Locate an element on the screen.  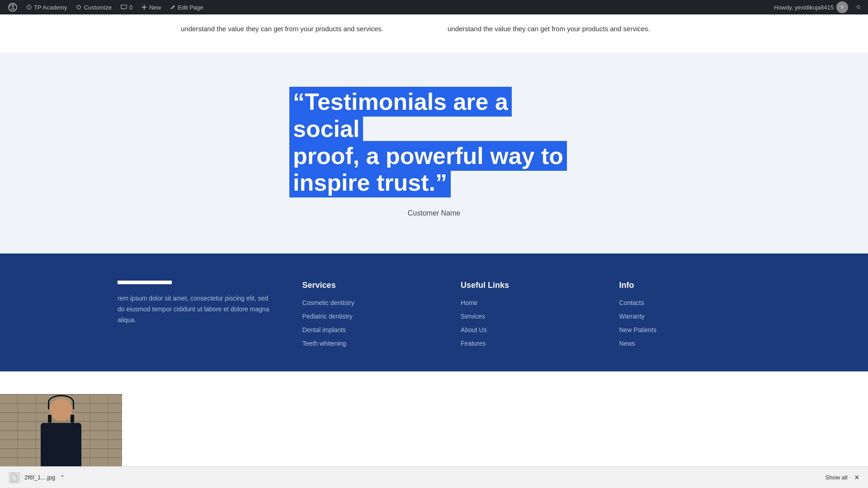
avatar: Y is located at coordinates (842, 7).